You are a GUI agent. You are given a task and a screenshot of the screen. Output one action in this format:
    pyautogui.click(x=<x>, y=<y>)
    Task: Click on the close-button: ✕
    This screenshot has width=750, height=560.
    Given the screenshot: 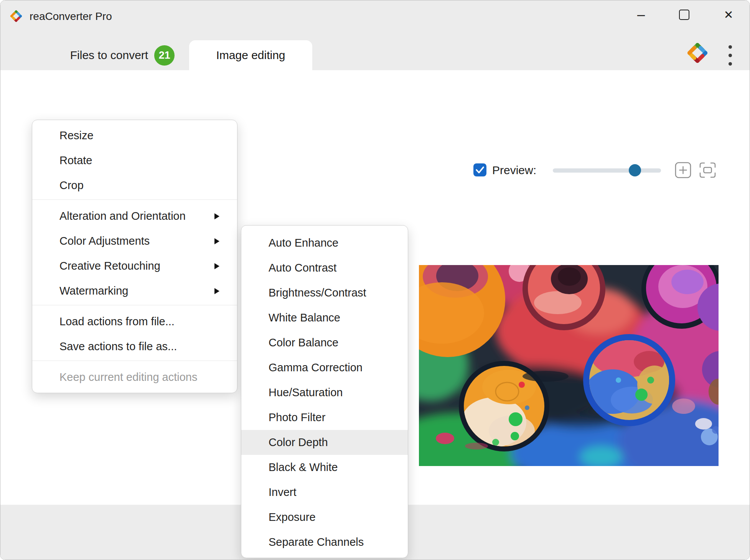 What is the action you would take?
    pyautogui.click(x=729, y=15)
    